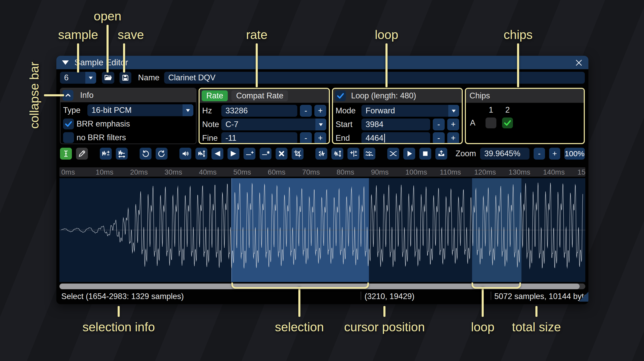 Image resolution: width=644 pixels, height=361 pixels. I want to click on status-bar: Select (1654-2983: 1329 samples) (3210, …, so click(322, 295).